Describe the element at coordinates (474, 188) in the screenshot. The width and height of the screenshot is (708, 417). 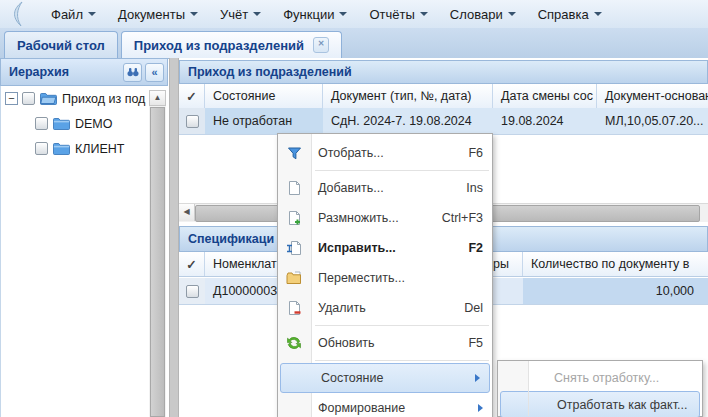
I see `menu-shortcut: Ins` at that location.